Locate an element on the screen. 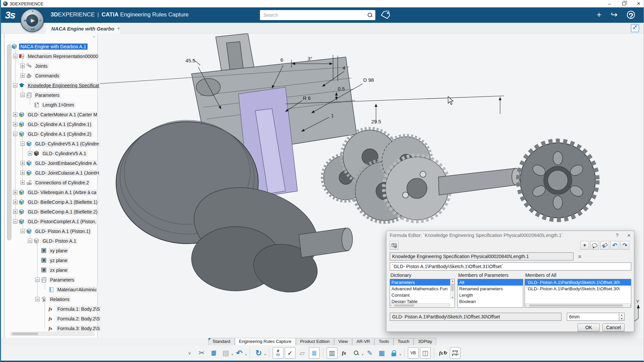 The height and width of the screenshot is (362, 644). paste-dropdown-icon: ▾ is located at coordinates (232, 355).